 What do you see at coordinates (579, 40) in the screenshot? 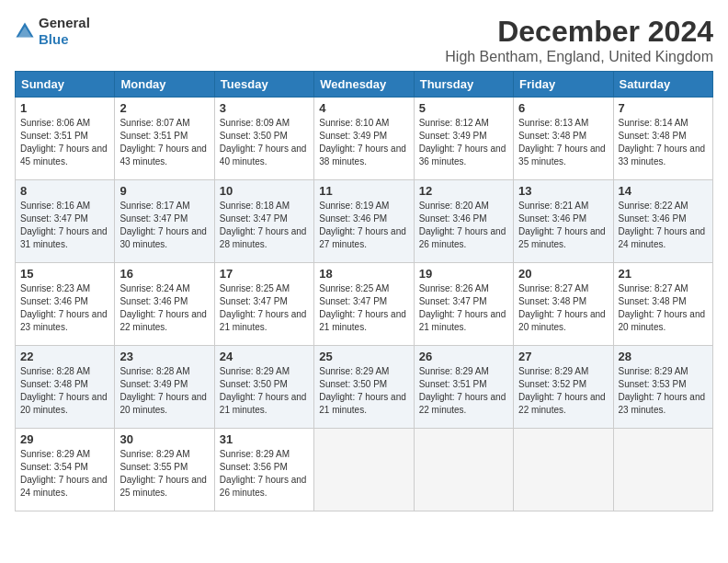
I see `title-area: December 2024 High Bentham, England, Uni…` at bounding box center [579, 40].